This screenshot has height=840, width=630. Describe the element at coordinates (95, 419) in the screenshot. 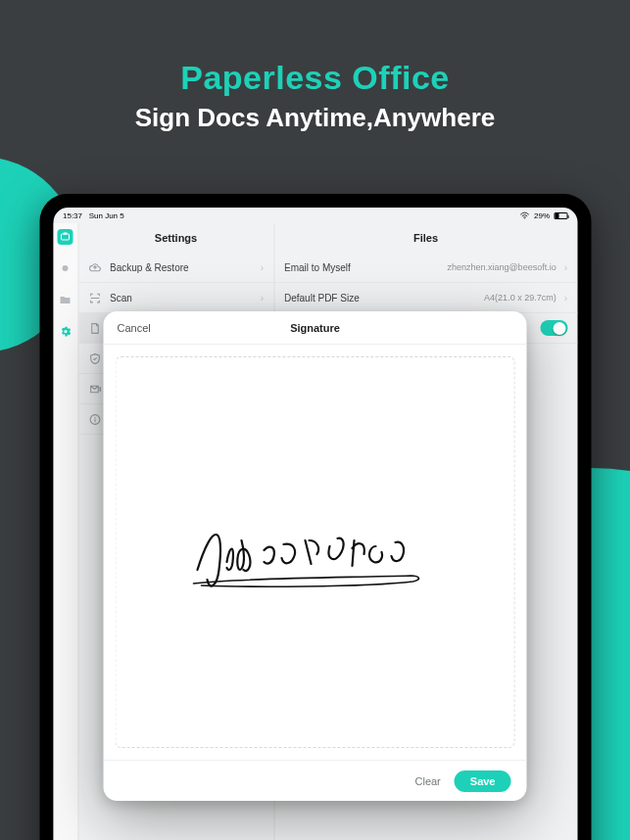

I see `info-icon` at that location.